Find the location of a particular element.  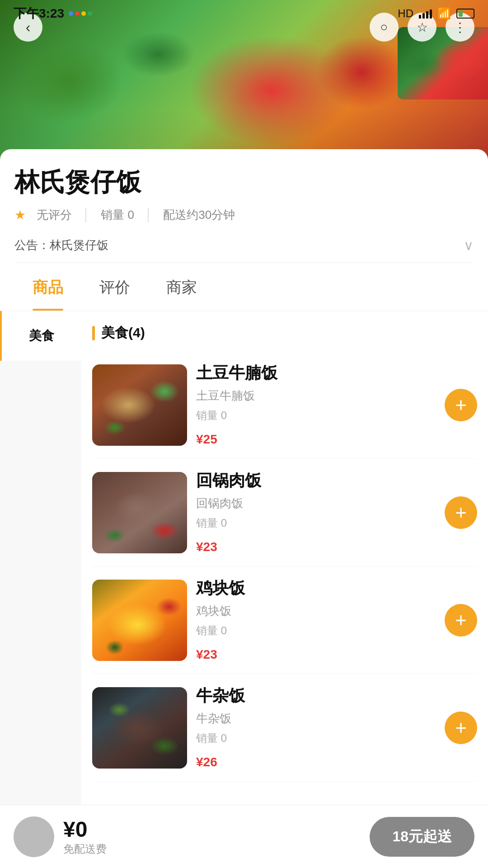

product-image-chicken is located at coordinates (140, 620).